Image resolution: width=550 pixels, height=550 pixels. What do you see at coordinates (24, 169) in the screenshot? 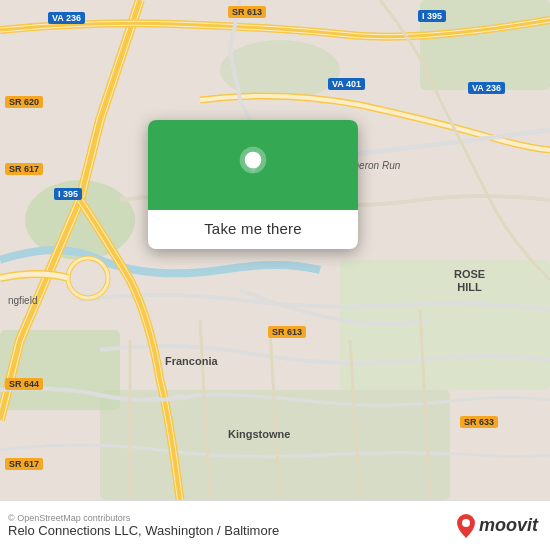
I see `shield-sr617-mid: SR 617` at bounding box center [24, 169].